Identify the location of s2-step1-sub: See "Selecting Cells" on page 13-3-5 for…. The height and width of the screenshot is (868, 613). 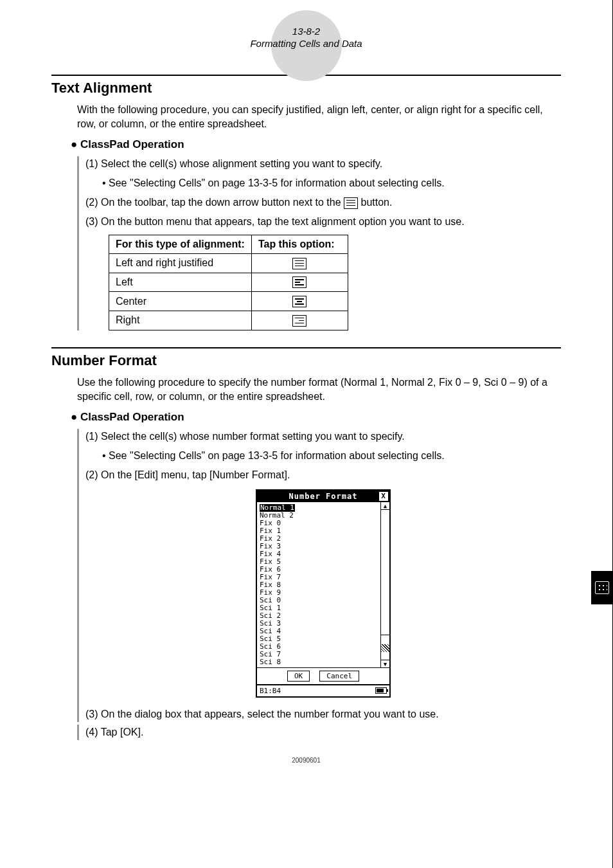
(332, 456).